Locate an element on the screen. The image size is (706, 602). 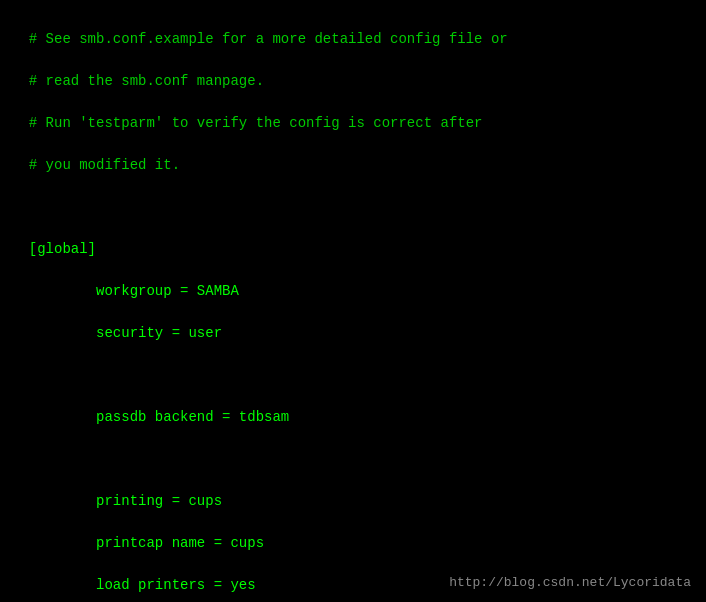
global-security: security = user is located at coordinates (126, 333).